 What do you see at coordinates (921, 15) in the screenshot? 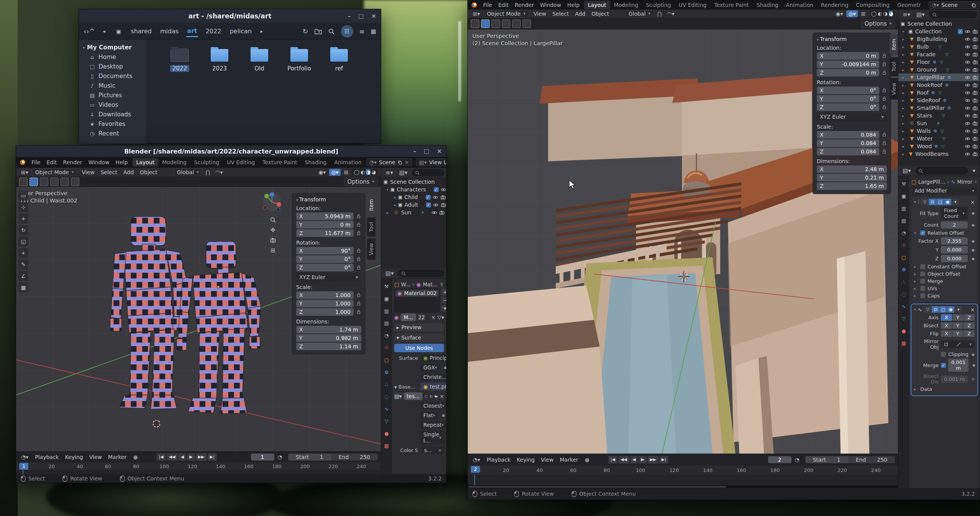
I see `filter-icon: ▤▾` at bounding box center [921, 15].